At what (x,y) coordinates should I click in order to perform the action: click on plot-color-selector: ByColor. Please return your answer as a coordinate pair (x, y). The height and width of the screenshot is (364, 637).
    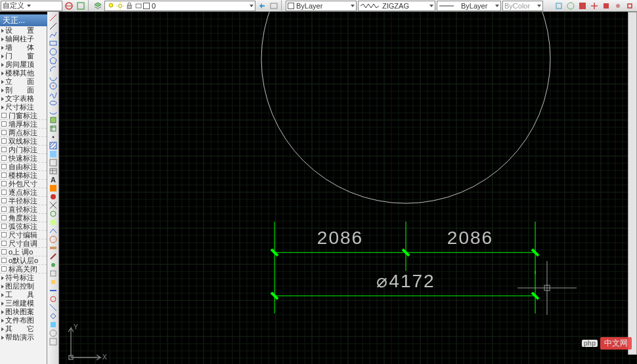
    Looking at the image, I should click on (523, 6).